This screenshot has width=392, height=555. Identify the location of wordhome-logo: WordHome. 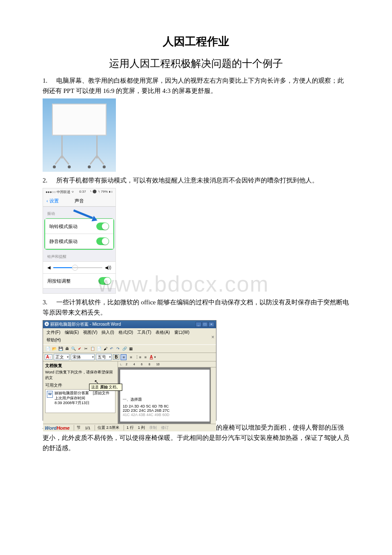
(57, 428).